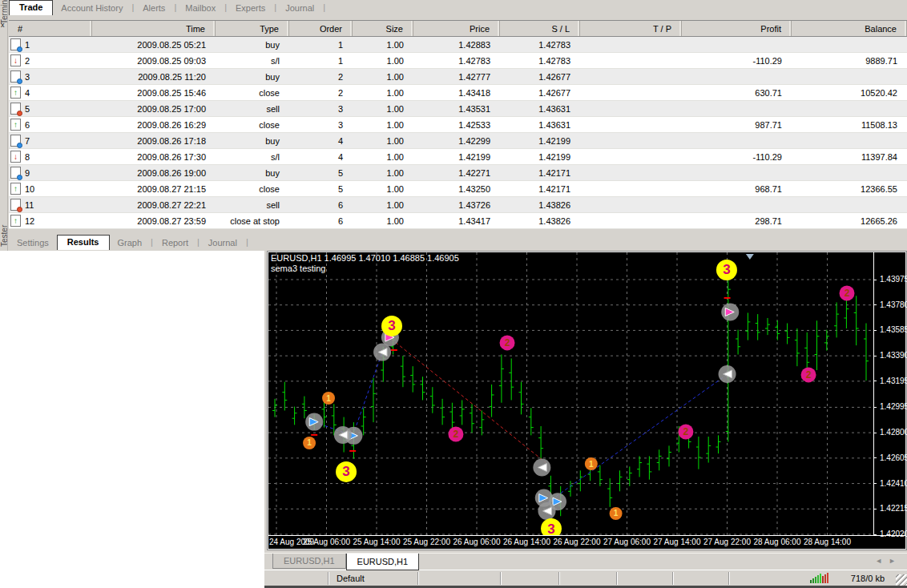 This screenshot has height=588, width=907. Describe the element at coordinates (5, 26) in the screenshot. I see `panel-close-icon: x` at that location.